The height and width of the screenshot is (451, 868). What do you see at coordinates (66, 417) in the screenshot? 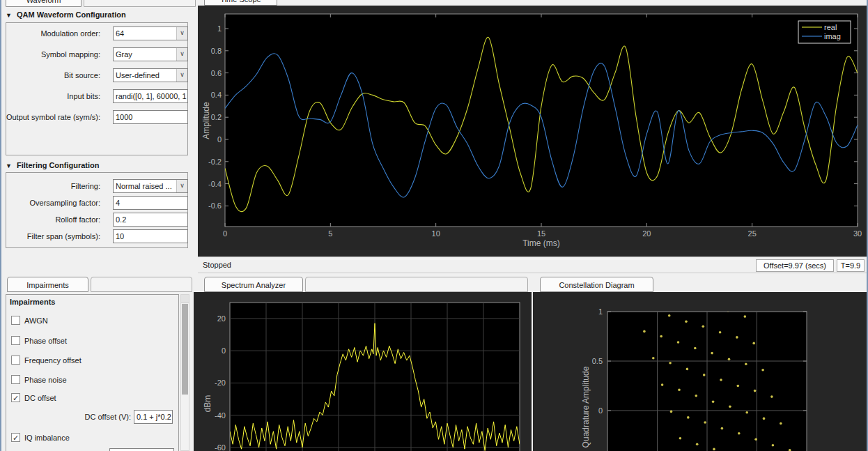
I see `dc-offset-field-label: DC offset (V):` at bounding box center [66, 417].